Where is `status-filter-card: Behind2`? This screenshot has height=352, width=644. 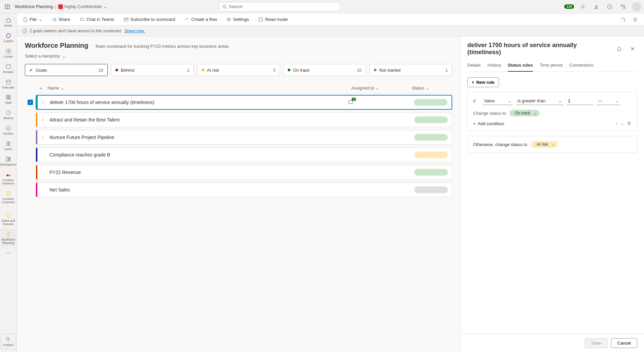 status-filter-card: Behind2 is located at coordinates (152, 70).